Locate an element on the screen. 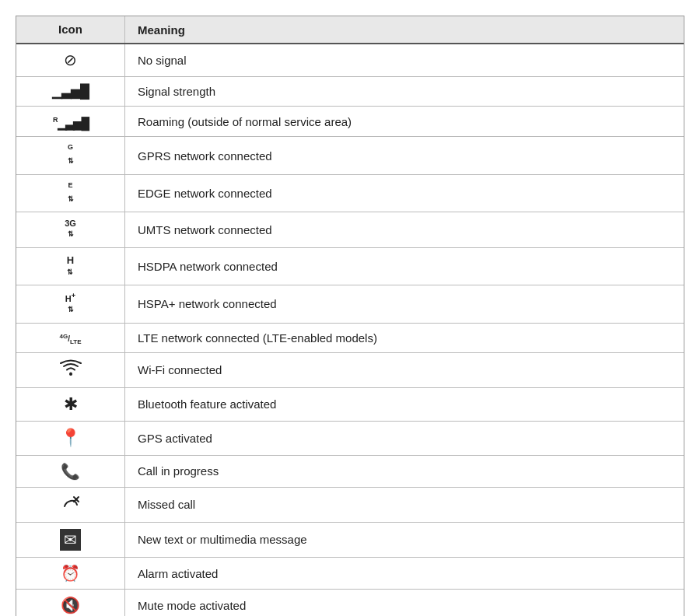 The image size is (700, 616). alarm-icon: ⏰ is located at coordinates (70, 573).